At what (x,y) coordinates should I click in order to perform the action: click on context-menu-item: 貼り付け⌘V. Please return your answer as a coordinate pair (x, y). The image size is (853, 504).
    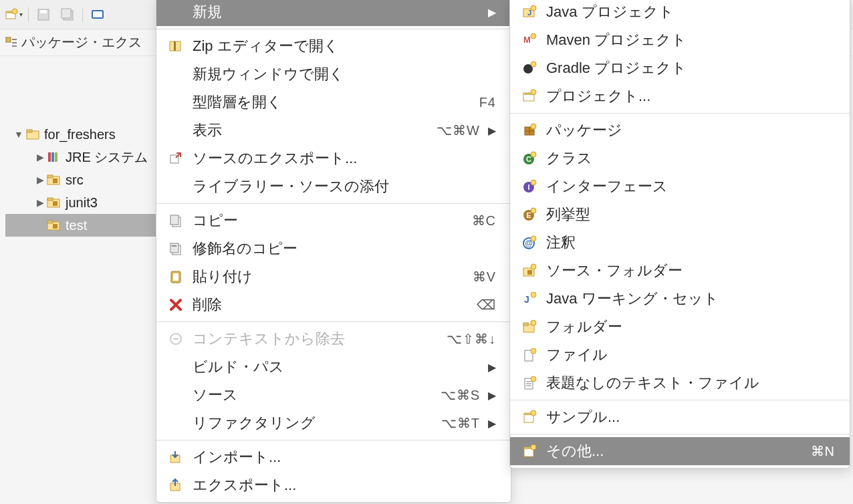
    Looking at the image, I should click on (334, 277).